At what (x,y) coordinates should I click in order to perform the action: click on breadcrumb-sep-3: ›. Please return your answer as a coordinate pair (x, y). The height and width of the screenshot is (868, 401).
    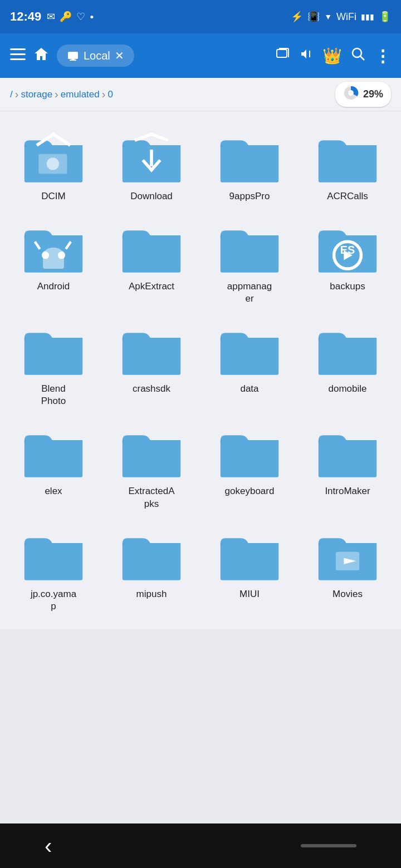
    Looking at the image, I should click on (104, 95).